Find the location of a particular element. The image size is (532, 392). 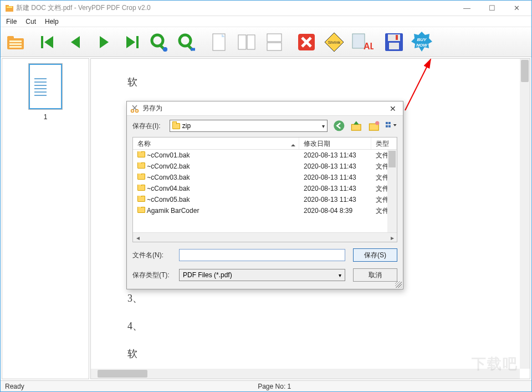

filetype-combo: PDF Files (*.pdf)▾ is located at coordinates (262, 275).